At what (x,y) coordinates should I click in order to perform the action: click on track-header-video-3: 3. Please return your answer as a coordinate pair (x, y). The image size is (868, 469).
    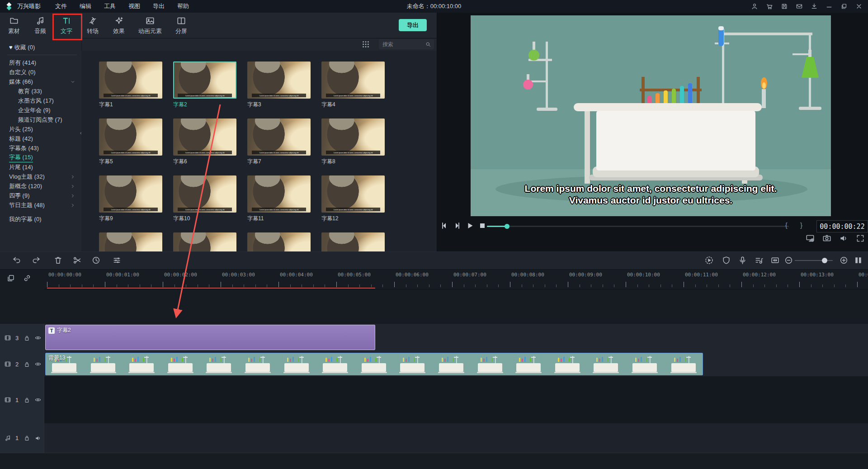
    Looking at the image, I should click on (22, 338).